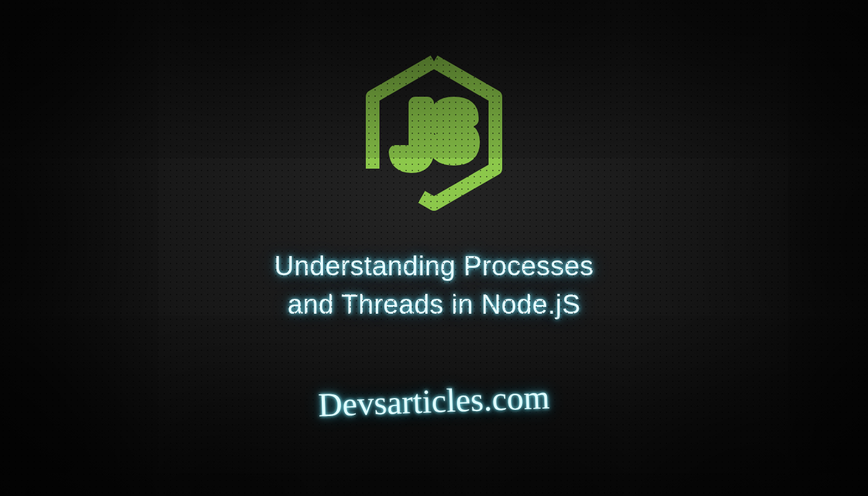 The image size is (868, 496). I want to click on site-name: Devsarticles.com, so click(434, 402).